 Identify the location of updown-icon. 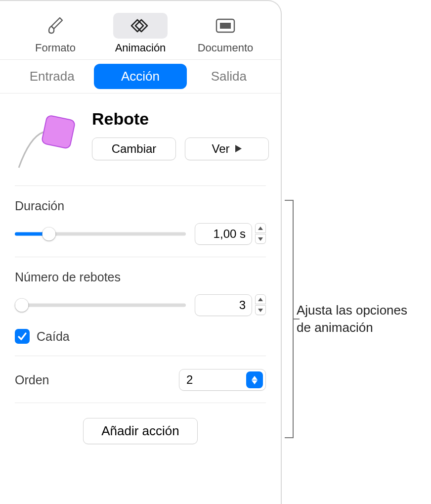
(255, 380).